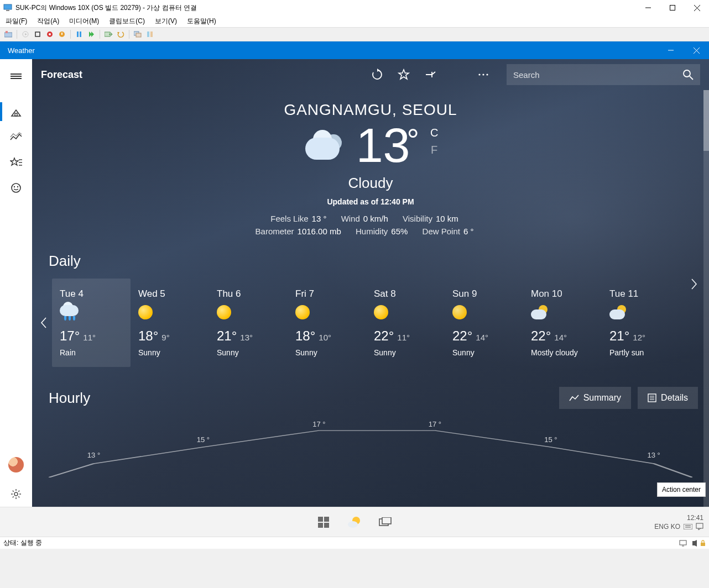 Image resolution: width=709 pixels, height=588 pixels. I want to click on host-status-bar: 상태: 실행 중, so click(354, 543).